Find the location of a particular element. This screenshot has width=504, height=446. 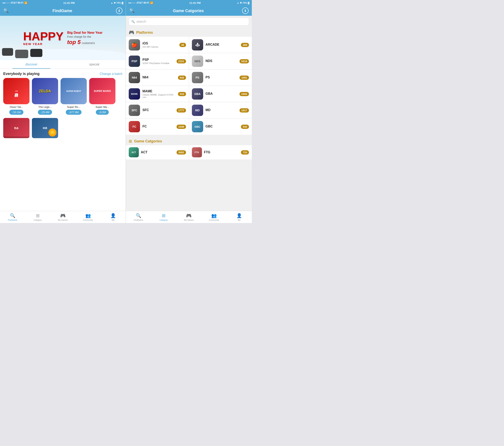

banner-happy-text: HAPPY is located at coordinates (43, 37).